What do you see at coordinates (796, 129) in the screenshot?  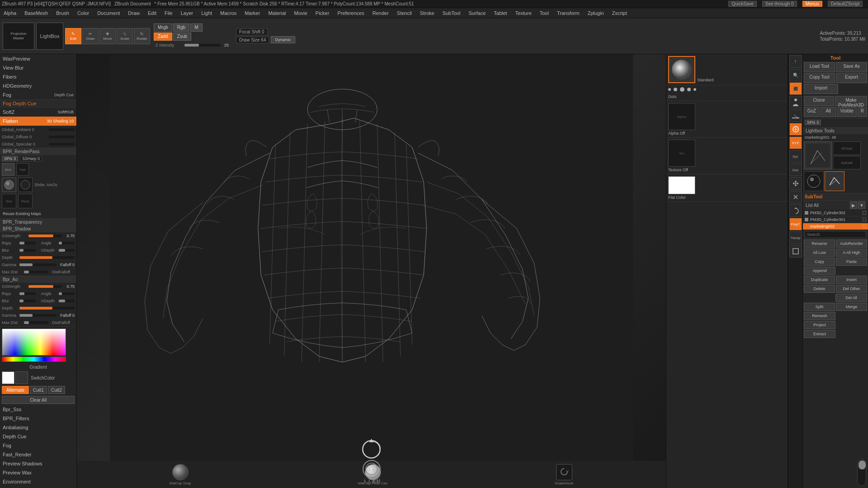 I see `sidebar-orange-btn` at bounding box center [796, 129].